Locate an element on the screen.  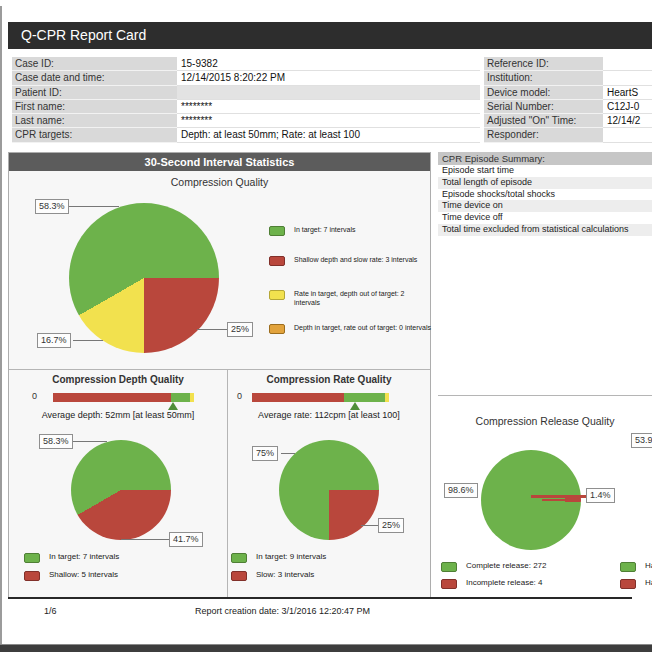
legend-item: Shallow depth and slow rate: 3 intervals is located at coordinates (350, 260).